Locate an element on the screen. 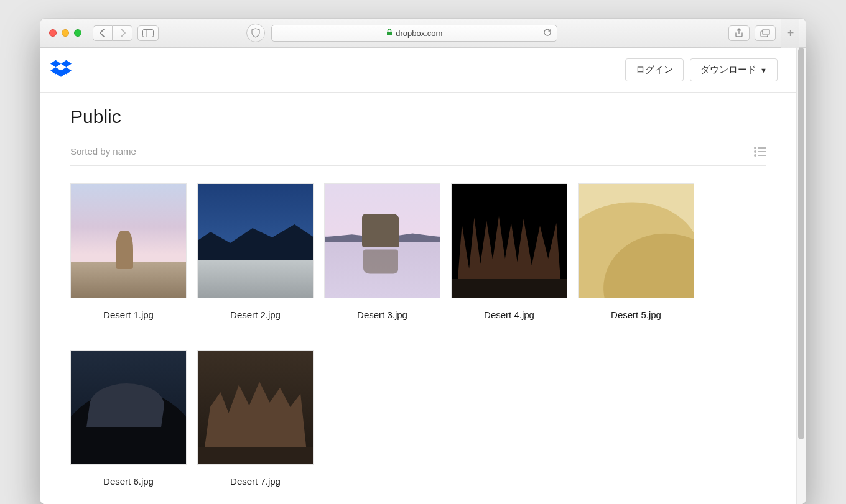 The image size is (846, 504). url-host: dropbox.com is located at coordinates (419, 34).